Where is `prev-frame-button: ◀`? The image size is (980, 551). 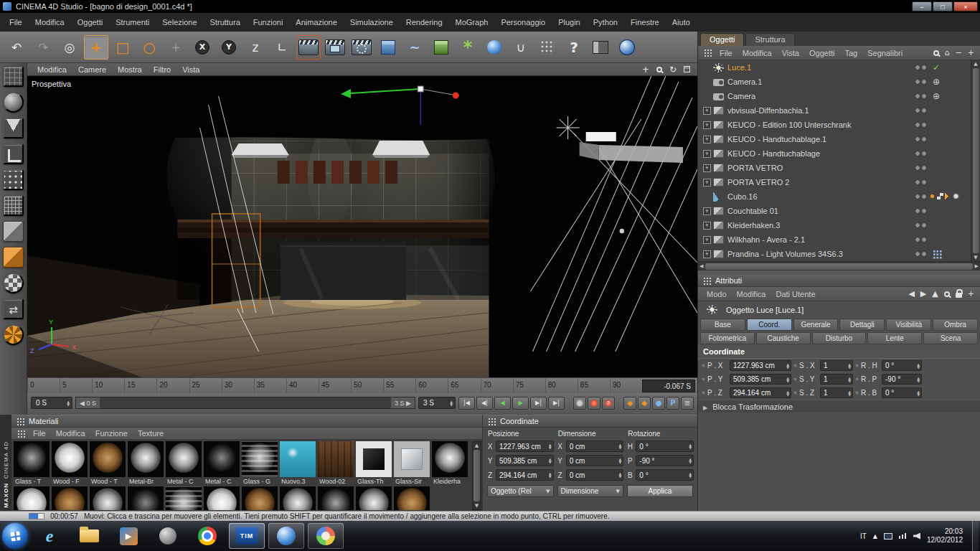
prev-frame-button: ◀ is located at coordinates (502, 403).